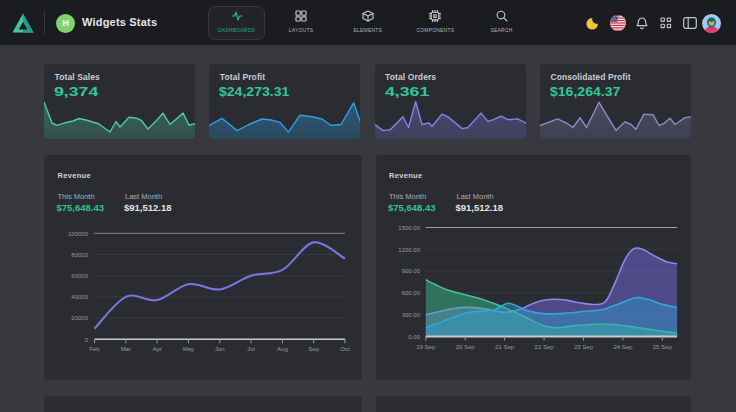 This screenshot has width=736, height=412. What do you see at coordinates (410, 315) in the screenshot?
I see `svg-text: 300.00` at bounding box center [410, 315].